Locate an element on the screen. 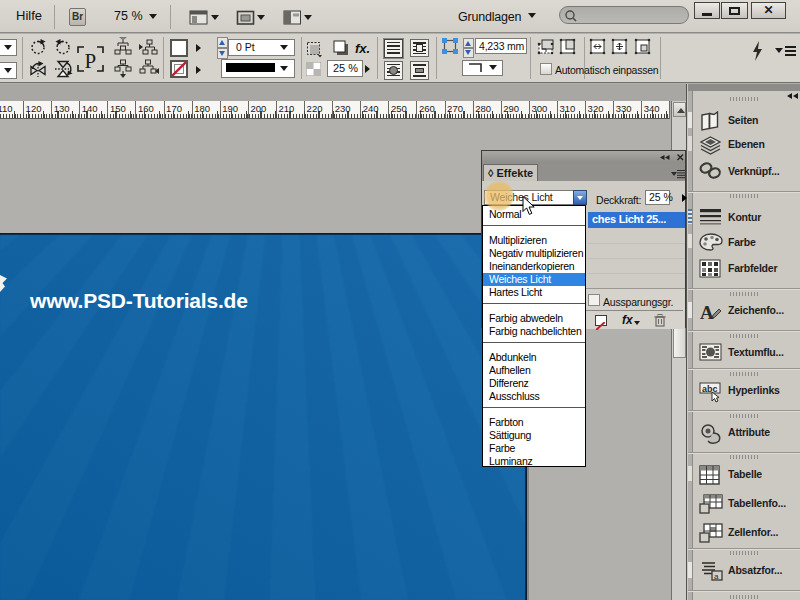  svg-text: A is located at coordinates (707, 312).